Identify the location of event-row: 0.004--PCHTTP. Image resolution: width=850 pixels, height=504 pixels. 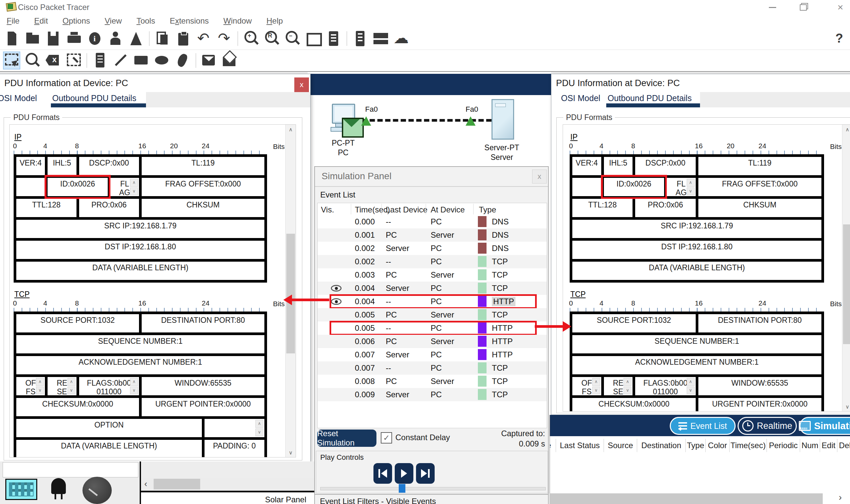
(432, 302).